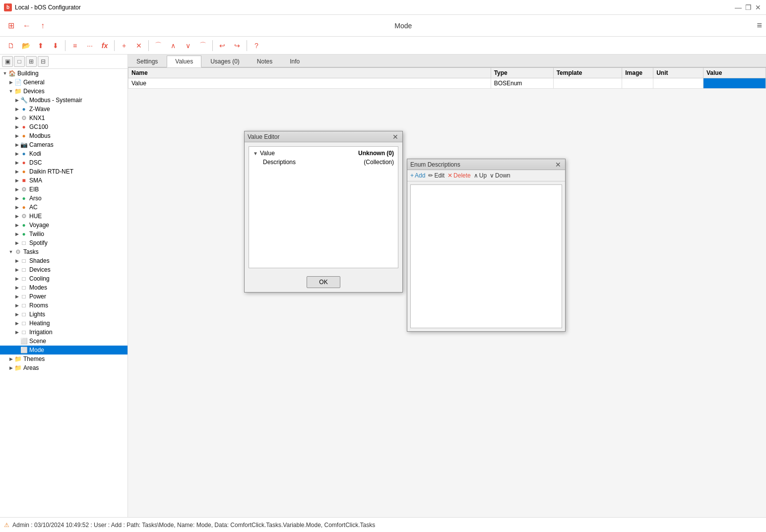  I want to click on apps-button: ⊞, so click(11, 26).